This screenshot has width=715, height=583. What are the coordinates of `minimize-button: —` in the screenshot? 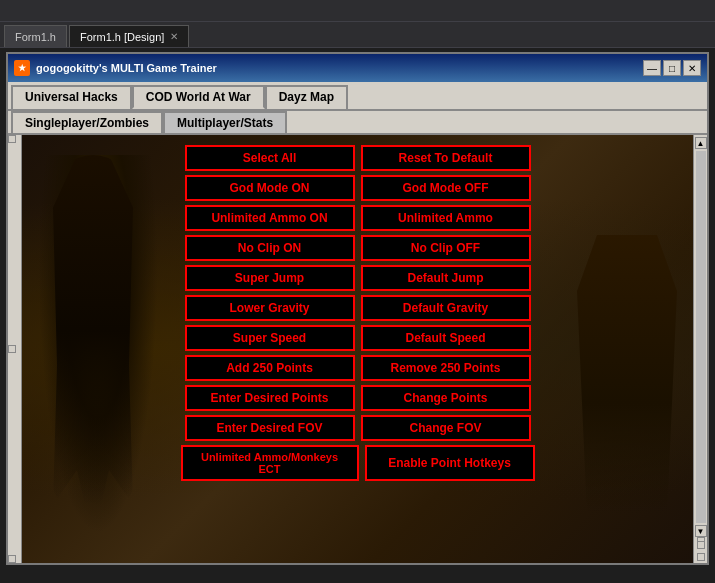 It's located at (652, 68).